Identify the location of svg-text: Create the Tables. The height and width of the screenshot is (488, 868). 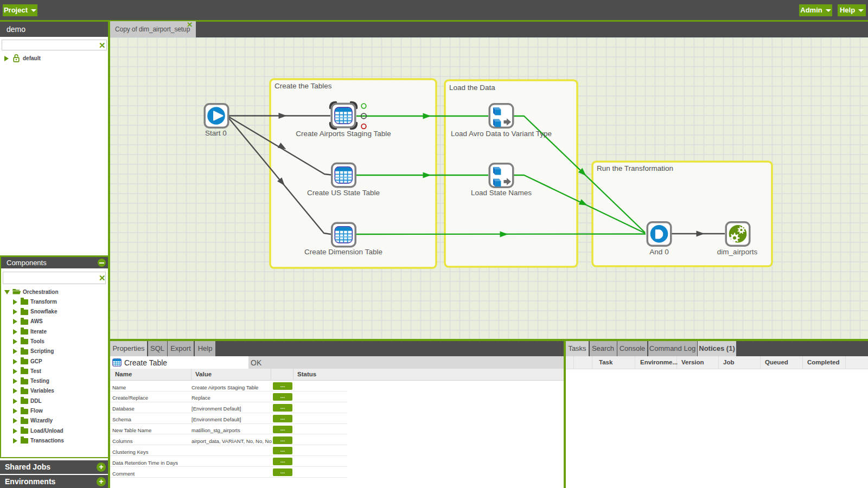
(303, 86).